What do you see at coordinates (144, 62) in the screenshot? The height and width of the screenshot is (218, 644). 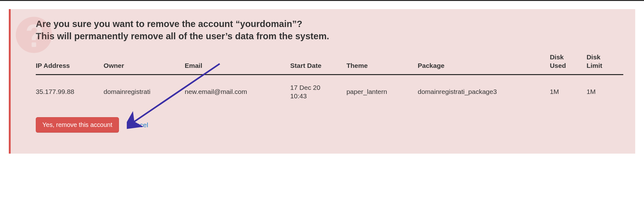 I see `col-owner: Owner` at bounding box center [144, 62].